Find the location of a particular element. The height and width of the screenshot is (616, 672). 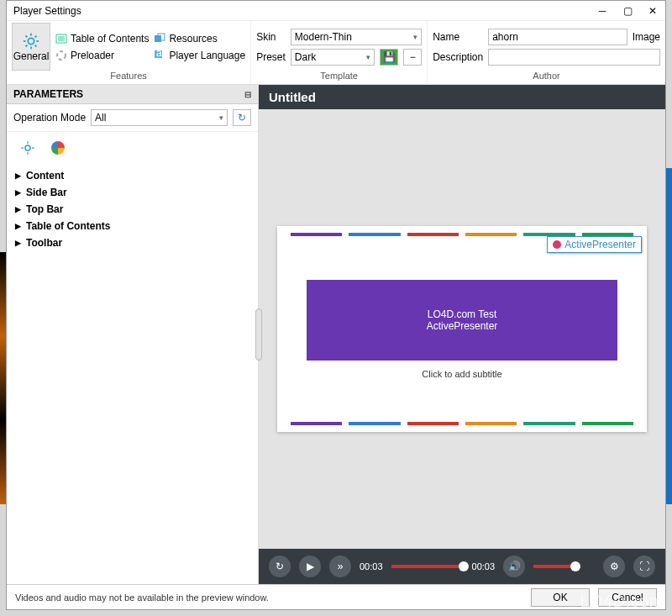

volume-slider is located at coordinates (554, 566).